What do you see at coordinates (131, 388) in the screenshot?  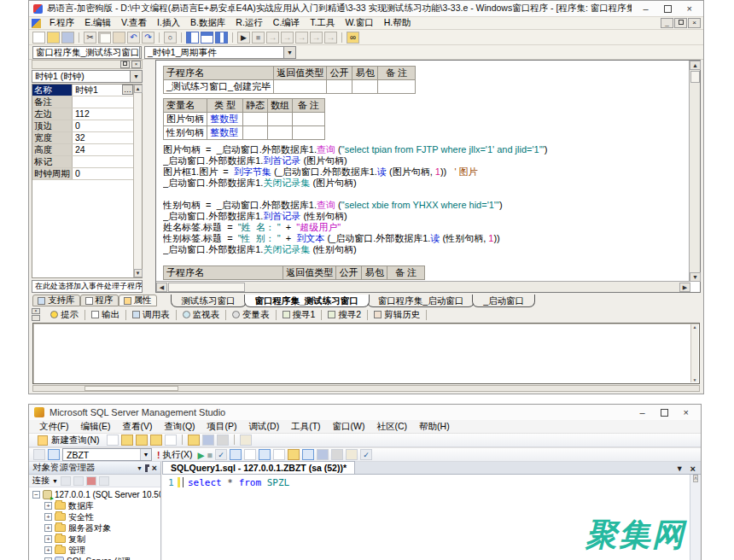 I see `scrollbar-thumb` at bounding box center [131, 388].